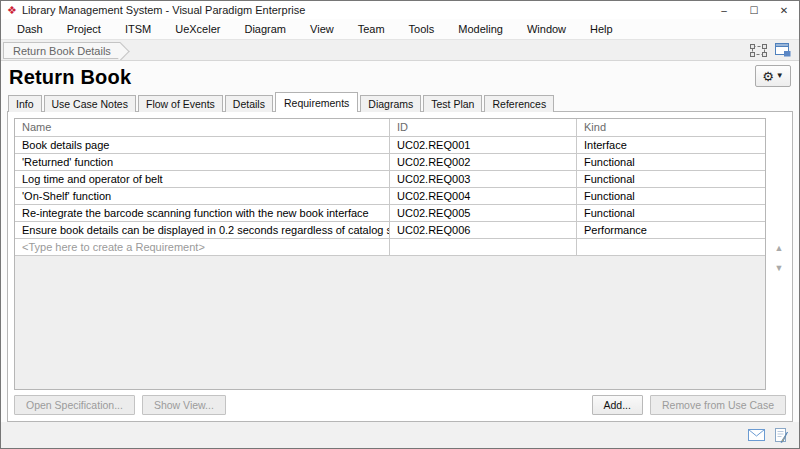 This screenshot has height=449, width=800. What do you see at coordinates (689, 405) in the screenshot?
I see `footer-right-buttons: Add... Remove from Use Case` at bounding box center [689, 405].